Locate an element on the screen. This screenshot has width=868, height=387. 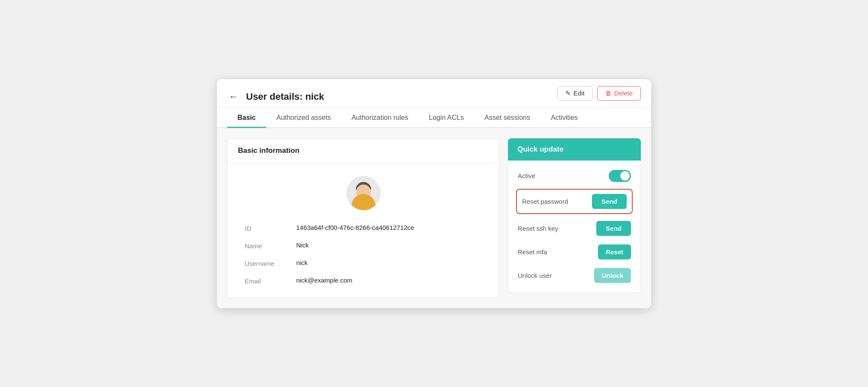
delete-button: 🗑 Delete is located at coordinates (619, 93).